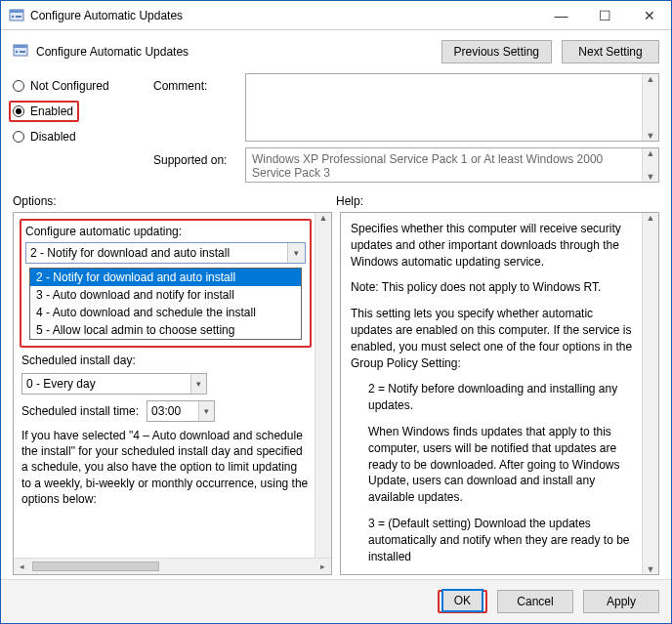 The height and width of the screenshot is (624, 672). I want to click on apply-button: Apply, so click(621, 602).